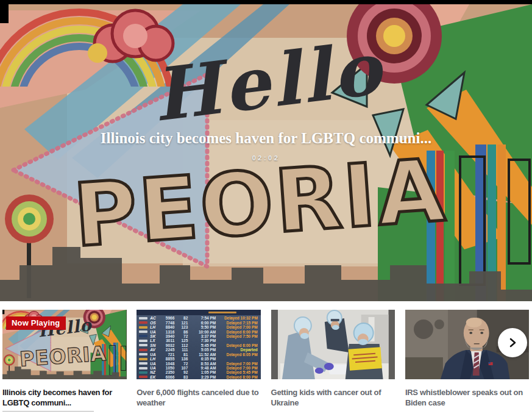 The image size is (532, 414). Describe the element at coordinates (333, 344) in the screenshot. I see `thumbnail-ukraine-kids` at that location.